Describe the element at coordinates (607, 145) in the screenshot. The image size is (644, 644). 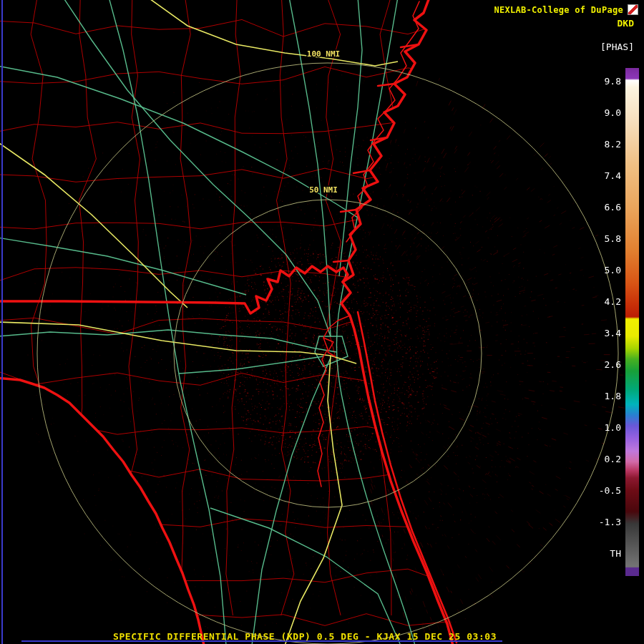
I see `colorbar-tick: 8.2` at that location.